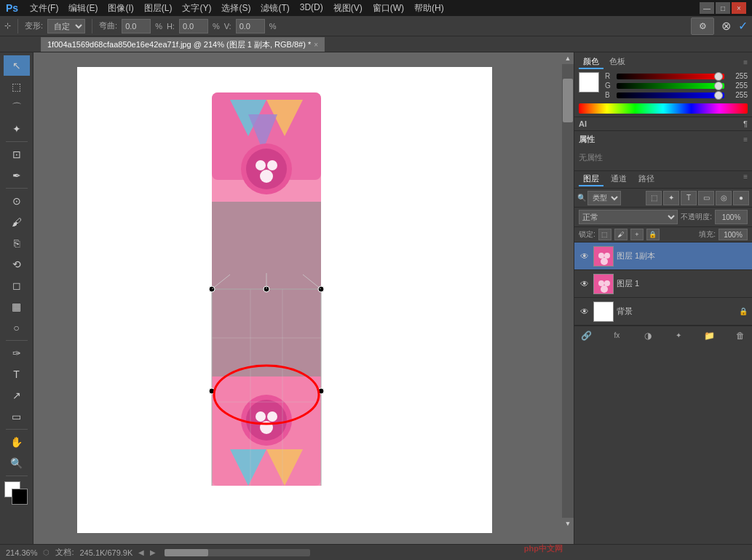  Describe the element at coordinates (568, 524) in the screenshot. I see `scroll-down-btn: ▼` at that location.